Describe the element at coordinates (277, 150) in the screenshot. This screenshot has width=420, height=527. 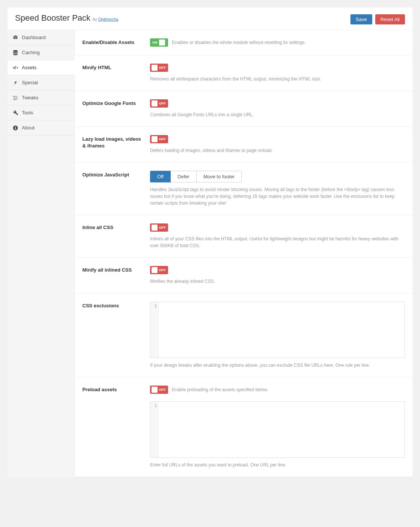
I see `setting-description: Defers loading of images, videos and ifr…` at that location.